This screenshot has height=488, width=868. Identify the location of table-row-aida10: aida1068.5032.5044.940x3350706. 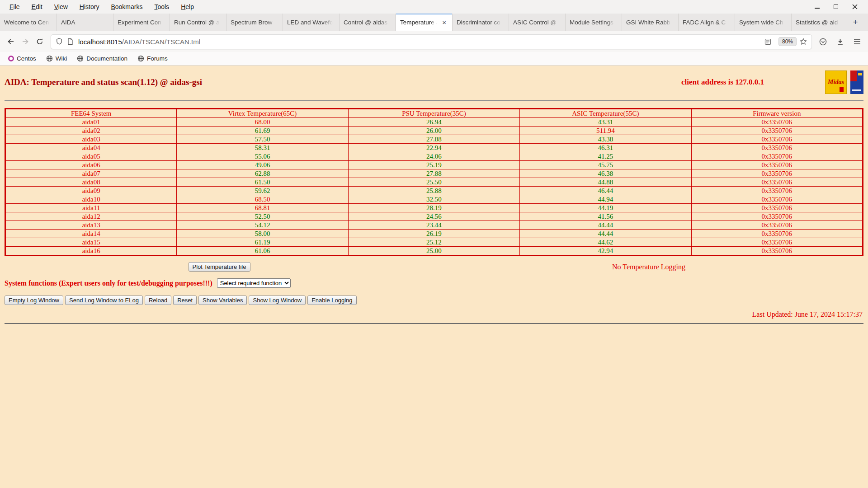
(434, 200).